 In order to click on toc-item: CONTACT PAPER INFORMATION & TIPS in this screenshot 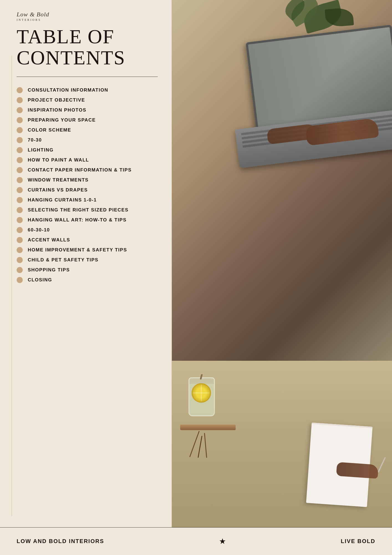, I will do `click(87, 170)`.